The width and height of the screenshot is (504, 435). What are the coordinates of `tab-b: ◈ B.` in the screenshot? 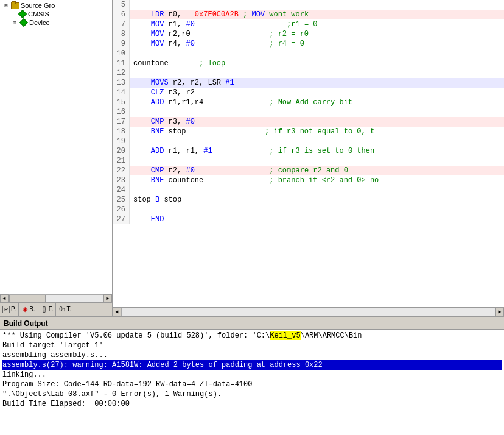 It's located at (28, 309).